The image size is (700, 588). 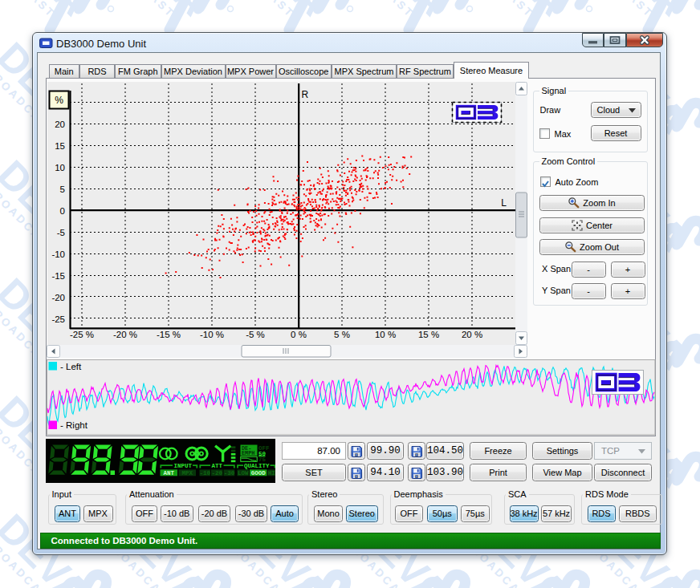 What do you see at coordinates (74, 425) in the screenshot?
I see `svg-text: - Right` at bounding box center [74, 425].